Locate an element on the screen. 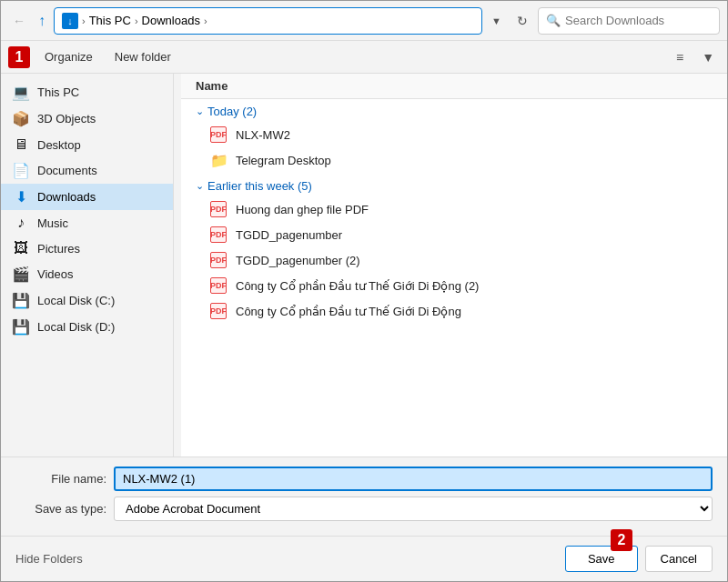 The image size is (728, 582). organize-button: Organize is located at coordinates (69, 56).